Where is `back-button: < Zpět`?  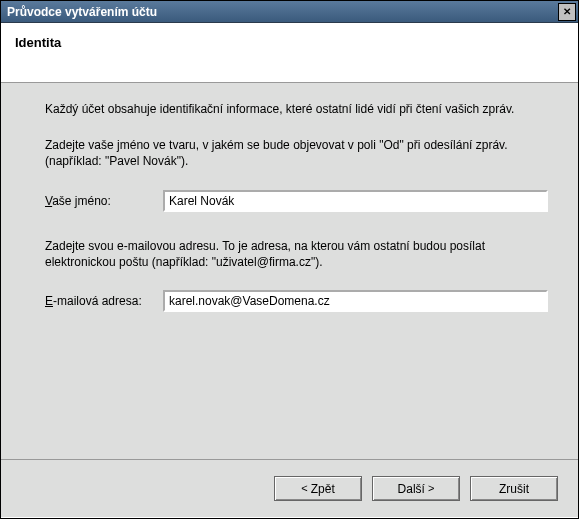
back-button: < Zpět is located at coordinates (318, 488).